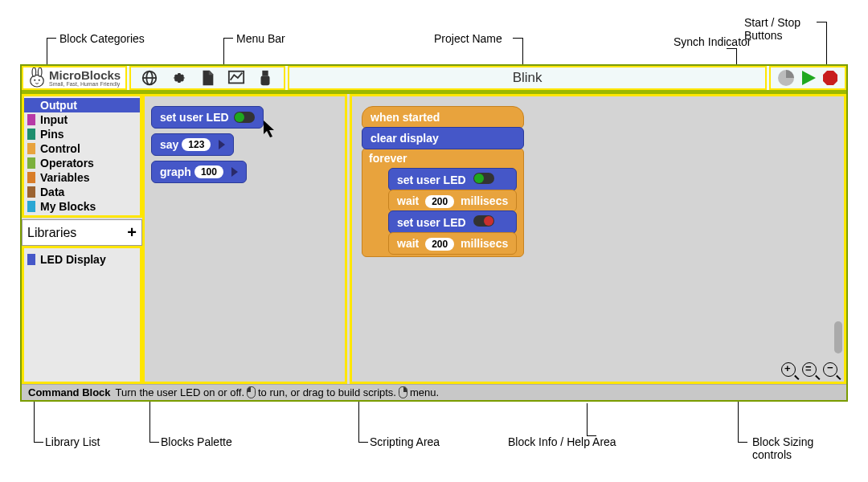 This screenshot has height=482, width=868. I want to click on run-controls, so click(808, 78).